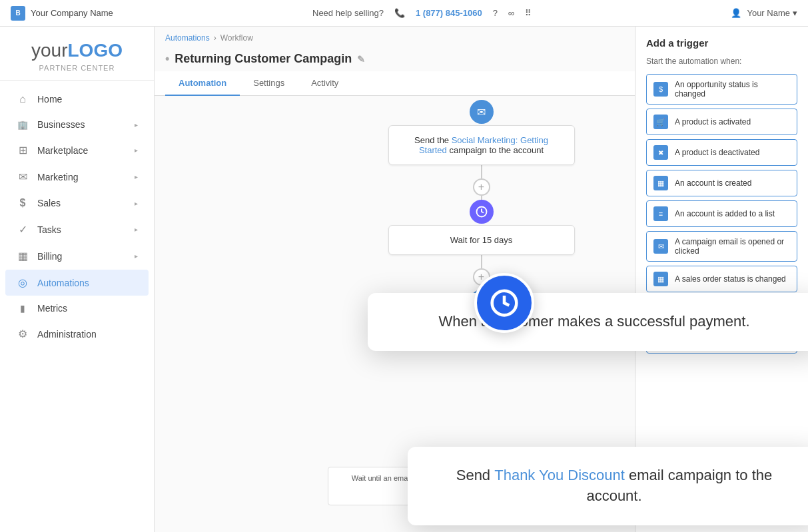 The width and height of the screenshot is (808, 532). Describe the element at coordinates (77, 229) in the screenshot. I see `sidebar-item-tasks: ✓ Tasks ▸` at that location.